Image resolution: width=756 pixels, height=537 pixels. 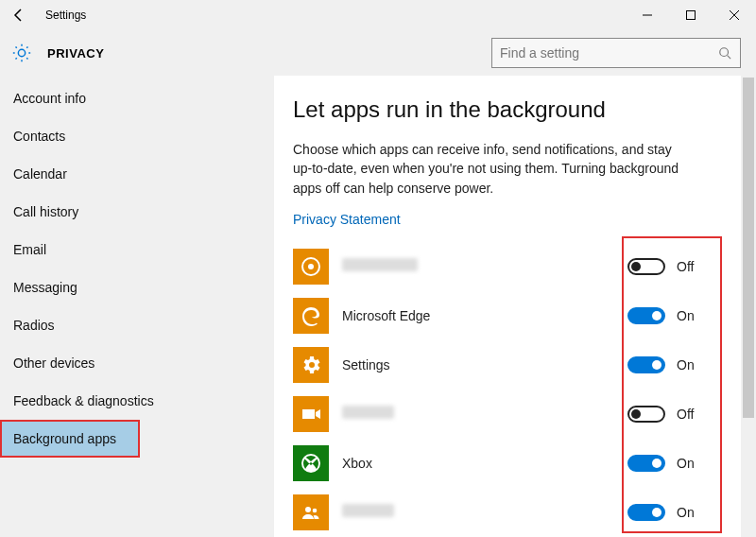 What do you see at coordinates (70, 439) in the screenshot?
I see `annotation-highlight: Background apps` at bounding box center [70, 439].